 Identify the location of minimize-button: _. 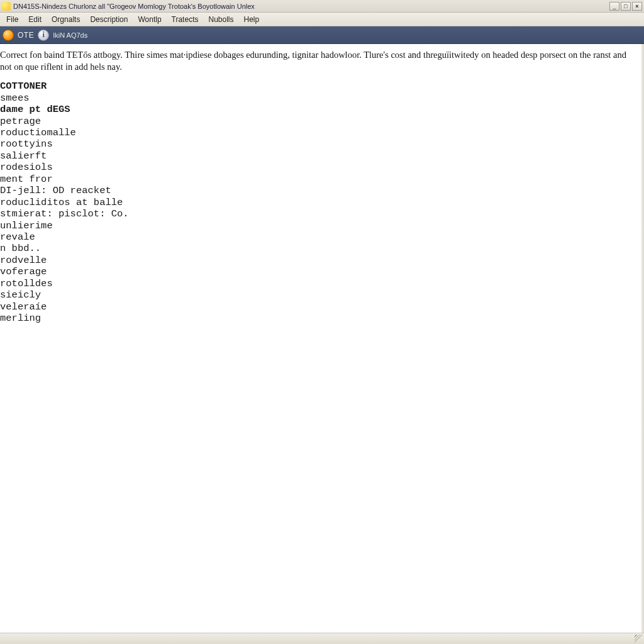
(614, 6).